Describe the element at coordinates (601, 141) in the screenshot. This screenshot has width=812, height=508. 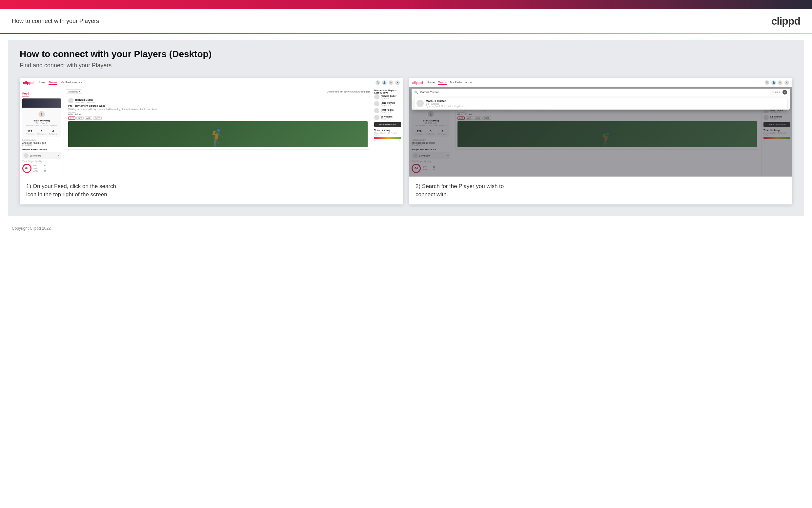
I see `screenshot-panel-2: clippd Home Teams My Performance 🔍 👤 ⚙ ●` at that location.